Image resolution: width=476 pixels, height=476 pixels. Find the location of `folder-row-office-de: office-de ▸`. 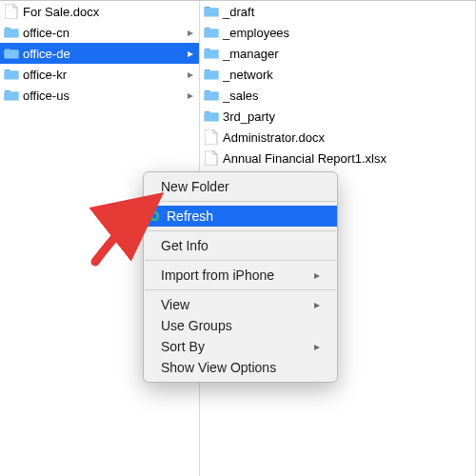

folder-row-office-de: office-de ▸ is located at coordinates (99, 53).